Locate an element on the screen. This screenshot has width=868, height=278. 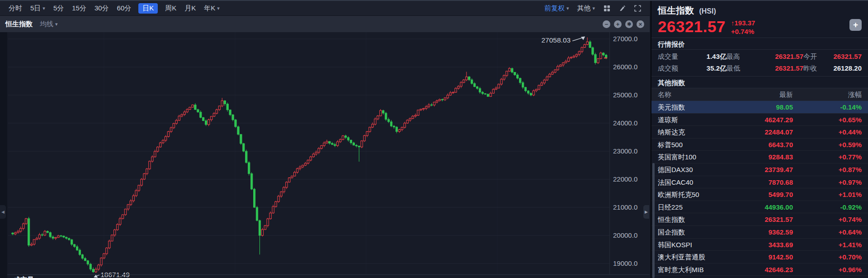
index-row: 法国CAC407870.68+0.97% is located at coordinates (760, 182).